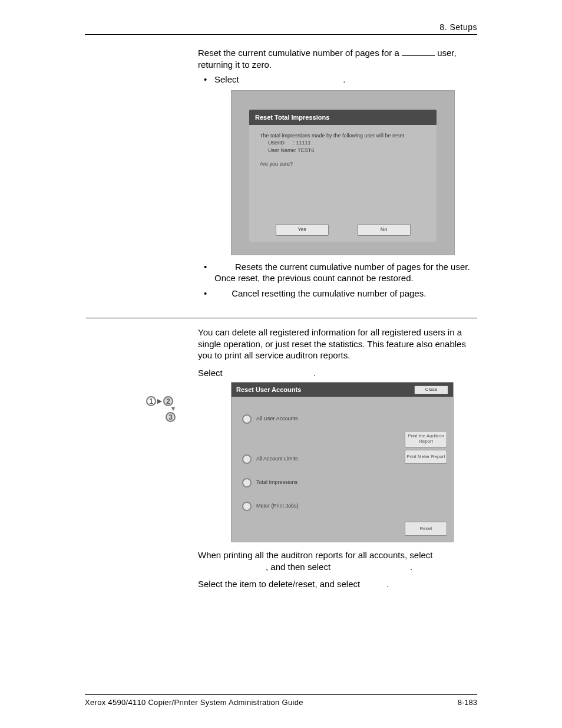 Image resolution: width=562 pixels, height=728 pixels. Describe the element at coordinates (317, 555) in the screenshot. I see `text: When printing all the auditron reports f…` at that location.